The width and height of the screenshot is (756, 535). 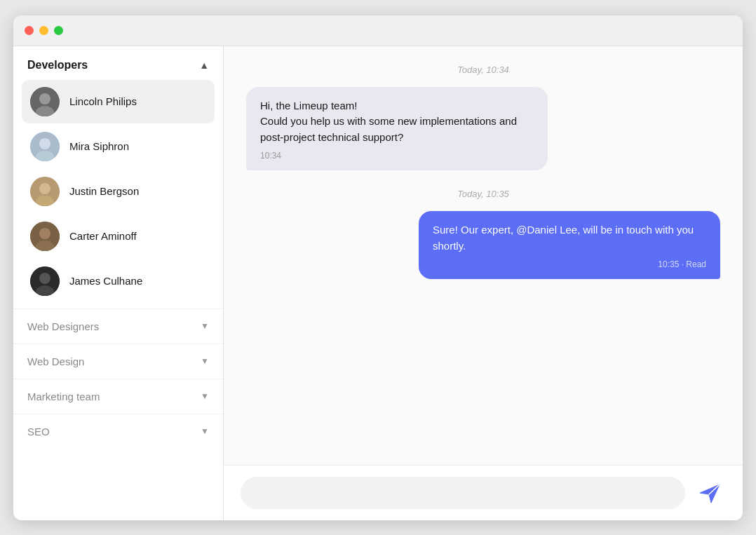 I want to click on web-design-label: Web Design, so click(x=56, y=362).